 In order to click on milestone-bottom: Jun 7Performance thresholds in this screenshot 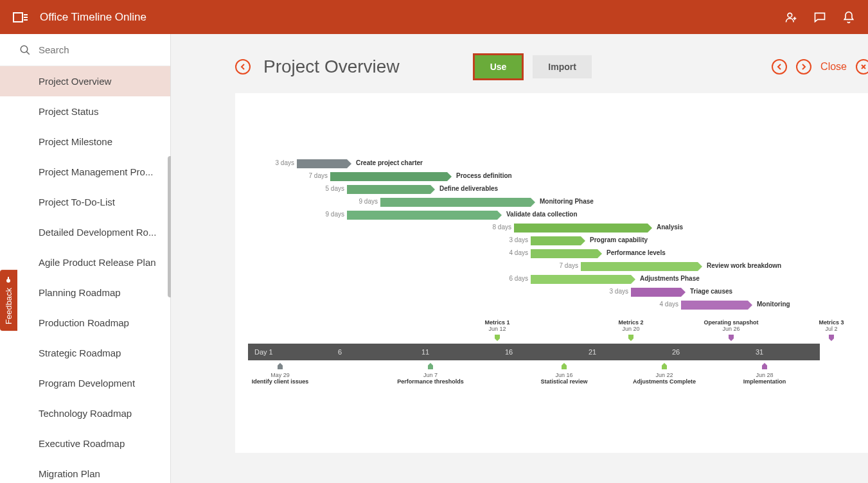, I will do `click(430, 373)`.